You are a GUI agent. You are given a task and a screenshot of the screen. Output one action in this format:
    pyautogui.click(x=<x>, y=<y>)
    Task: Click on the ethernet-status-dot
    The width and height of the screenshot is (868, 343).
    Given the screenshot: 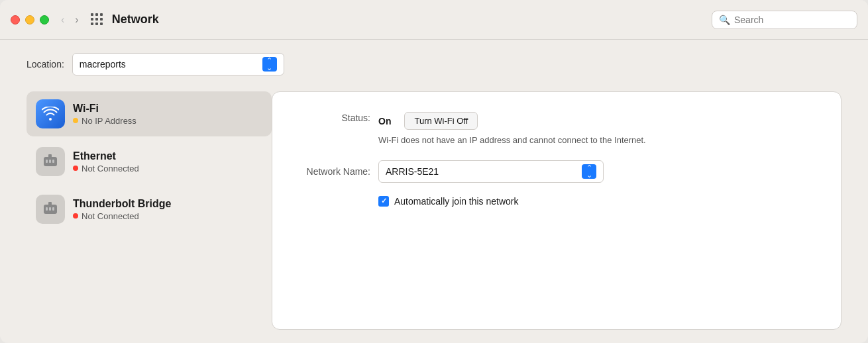 What is the action you would take?
    pyautogui.click(x=76, y=168)
    